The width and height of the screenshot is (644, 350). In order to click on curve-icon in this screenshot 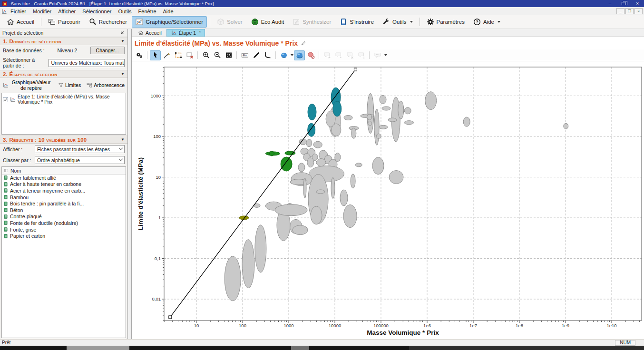, I will do `click(268, 55)`.